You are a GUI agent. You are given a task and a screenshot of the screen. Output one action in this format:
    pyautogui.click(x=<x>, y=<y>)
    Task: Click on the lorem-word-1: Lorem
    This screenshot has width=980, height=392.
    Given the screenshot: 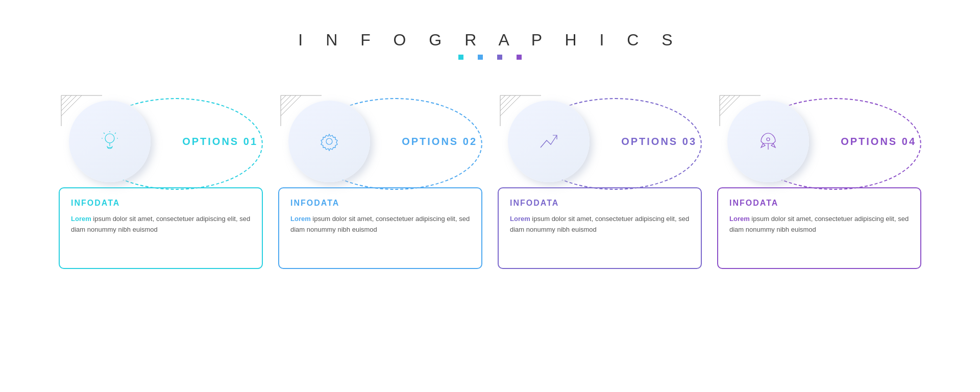 What is the action you would take?
    pyautogui.click(x=81, y=218)
    